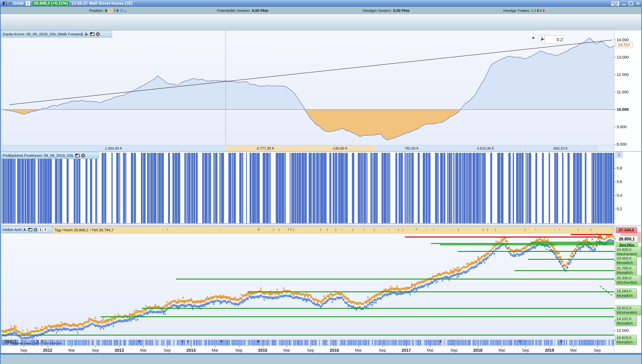 The width and height of the screenshot is (642, 364). I want to click on level-period: Monatlich, so click(626, 262).